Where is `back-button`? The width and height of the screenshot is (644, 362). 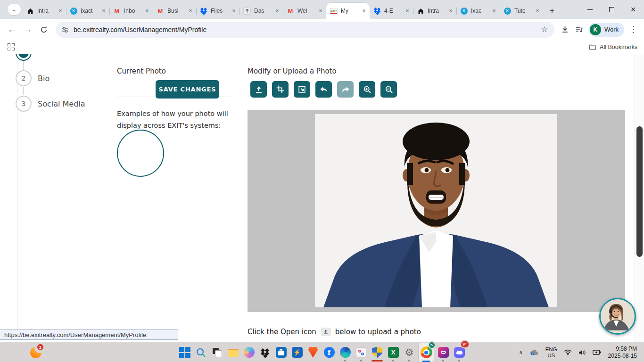
back-button is located at coordinates (12, 30).